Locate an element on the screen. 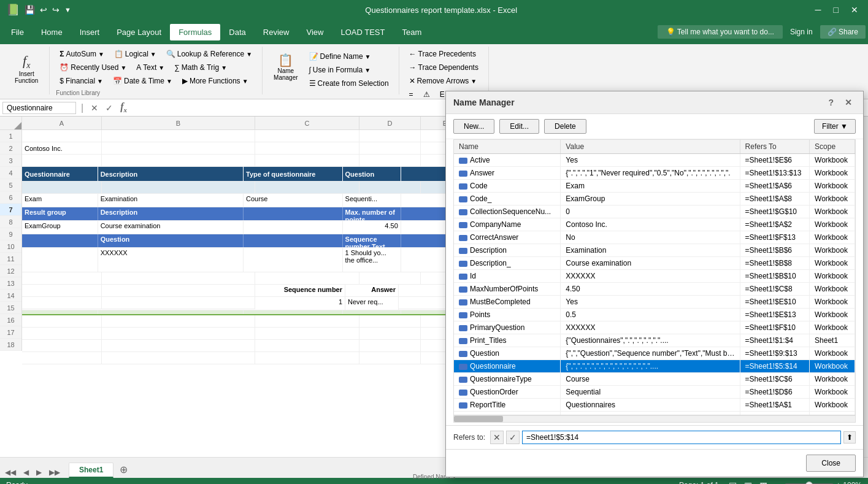  cell-b5 is located at coordinates (179, 188).